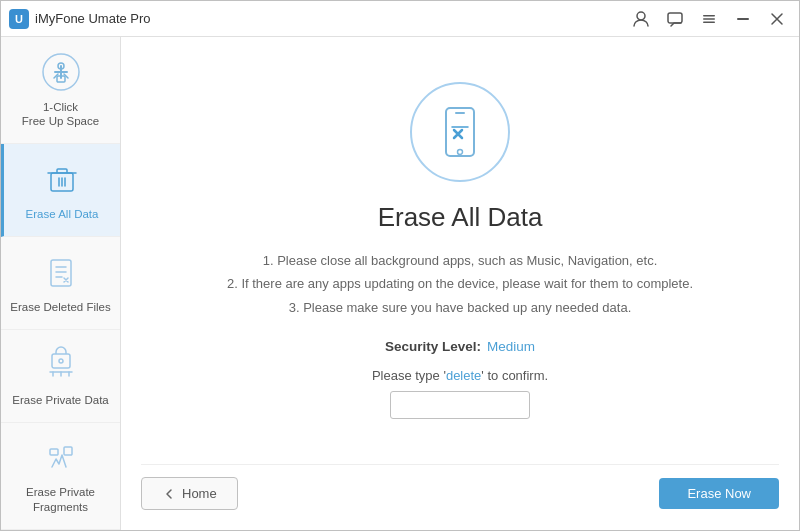  Describe the element at coordinates (460, 284) in the screenshot. I see `instructions: 1. Please close all background apps, suc…` at that location.